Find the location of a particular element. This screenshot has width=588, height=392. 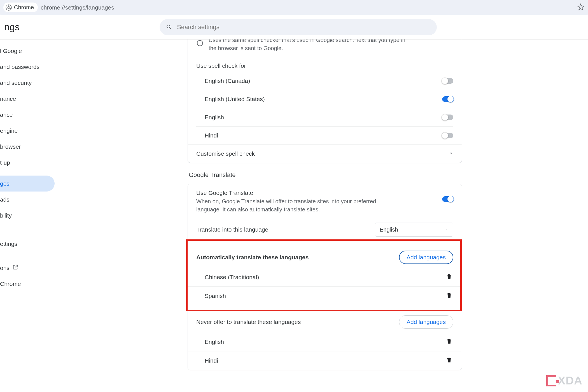

sidebar-item: and security is located at coordinates (31, 83).